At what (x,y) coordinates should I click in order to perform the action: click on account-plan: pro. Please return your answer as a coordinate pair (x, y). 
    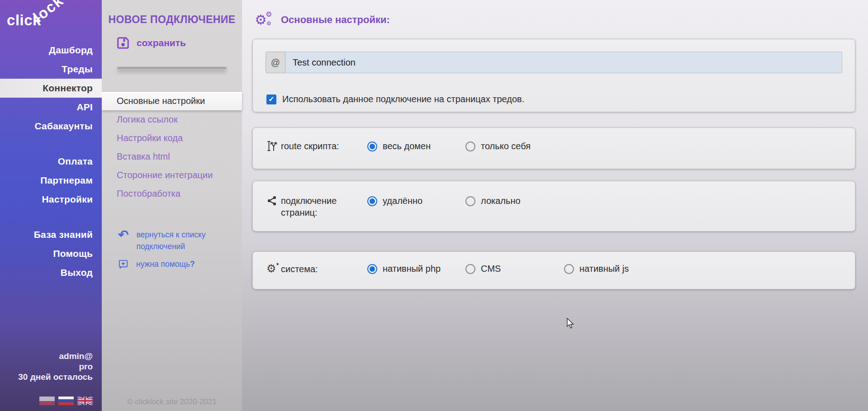
    Looking at the image, I should click on (55, 366).